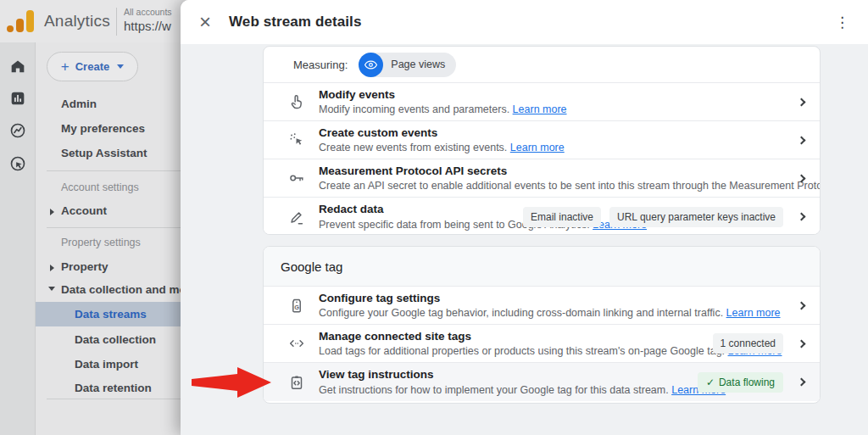  Describe the element at coordinates (504, 375) in the screenshot. I see `row-title: View tag instructions` at that location.